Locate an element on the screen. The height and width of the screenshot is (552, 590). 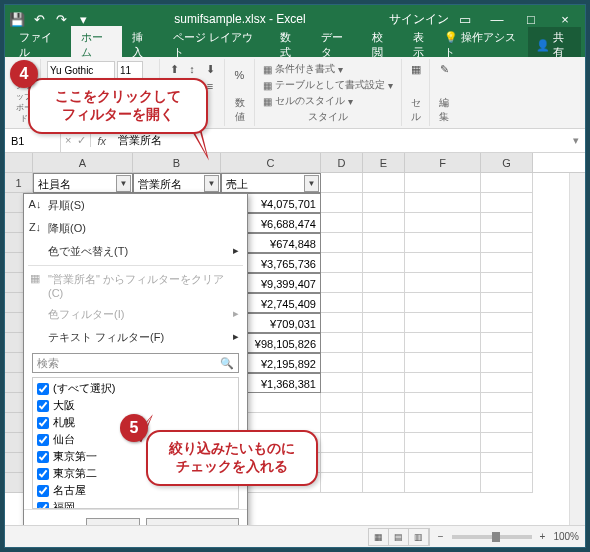
editing-icon: ✎ is located at coordinates (444, 69).